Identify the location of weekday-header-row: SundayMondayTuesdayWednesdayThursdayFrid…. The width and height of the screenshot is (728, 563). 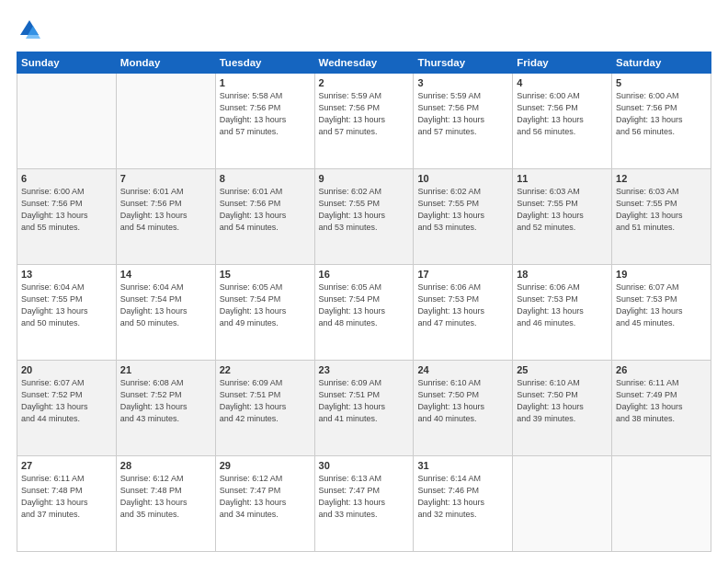
(364, 63).